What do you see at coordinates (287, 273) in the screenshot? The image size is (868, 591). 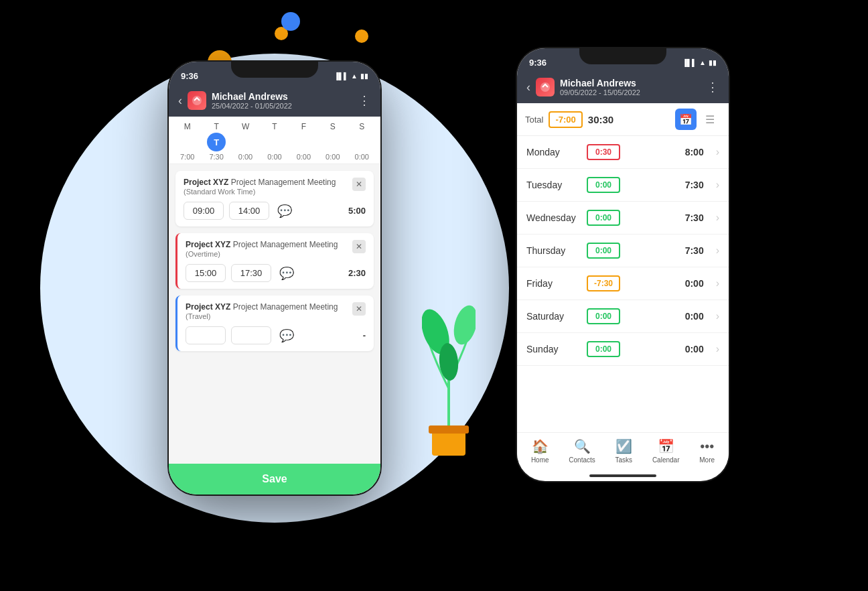 I see `entry-overtime-chat-icon: 💬` at bounding box center [287, 273].